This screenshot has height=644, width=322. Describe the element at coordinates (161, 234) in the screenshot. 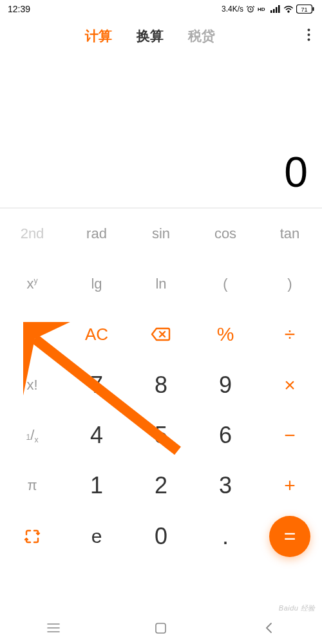

I see `key-sin: sin` at that location.